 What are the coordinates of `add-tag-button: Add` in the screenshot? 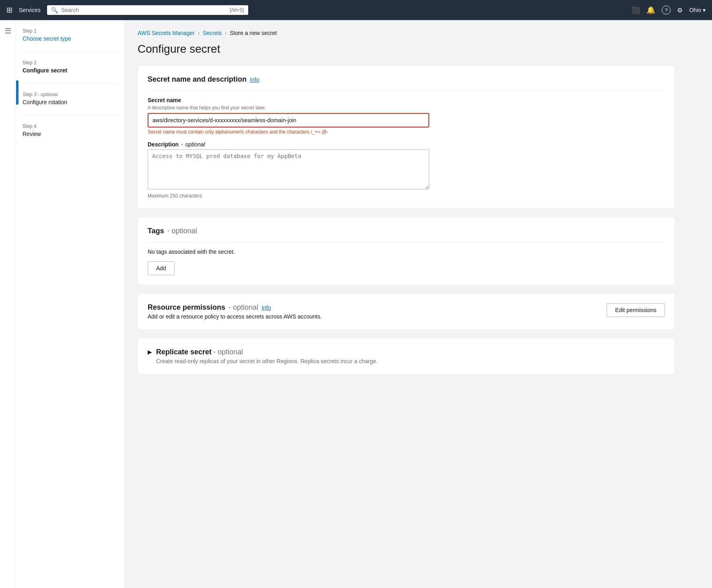 It's located at (161, 268).